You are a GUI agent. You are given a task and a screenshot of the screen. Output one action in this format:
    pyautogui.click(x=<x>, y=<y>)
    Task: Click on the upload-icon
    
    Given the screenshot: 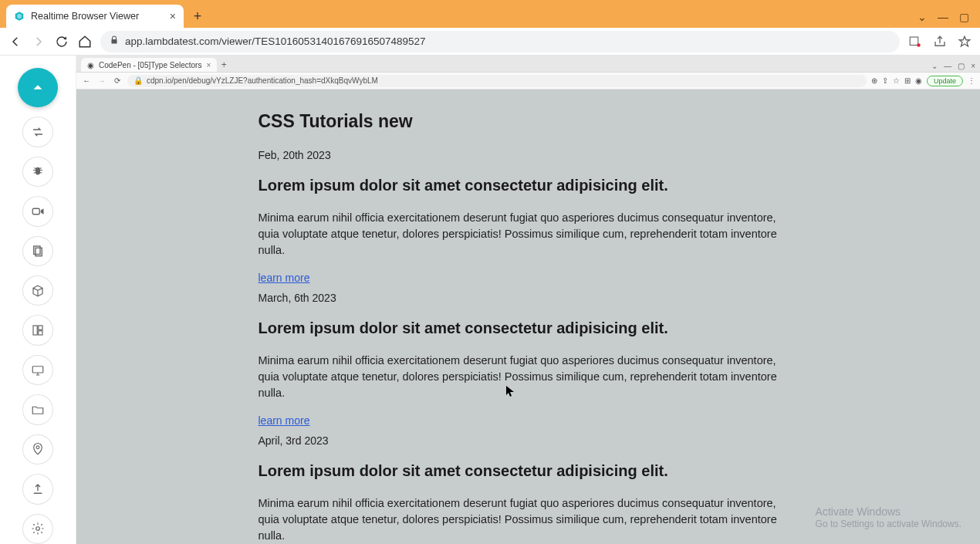 What is the action you would take?
    pyautogui.click(x=38, y=489)
    